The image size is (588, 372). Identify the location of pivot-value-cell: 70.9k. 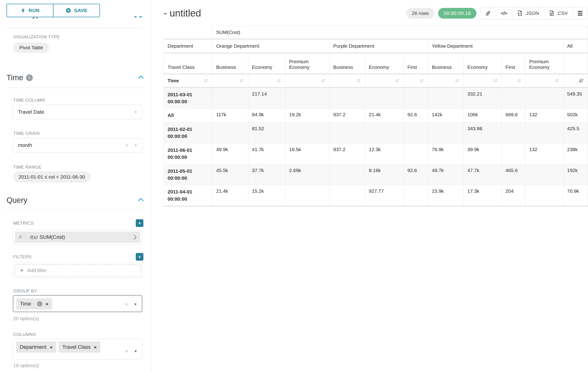
(576, 196).